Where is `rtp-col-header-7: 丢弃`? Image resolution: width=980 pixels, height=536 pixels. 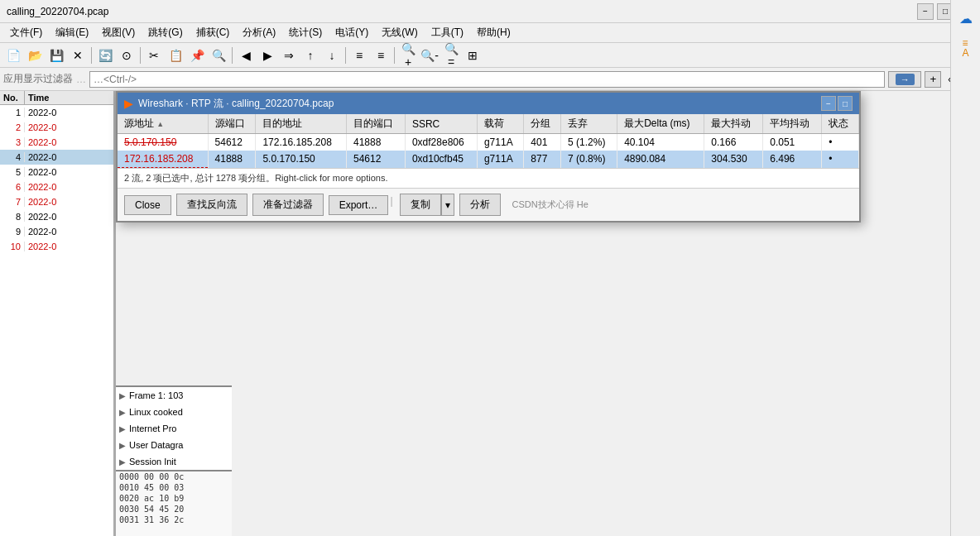 rtp-col-header-7: 丢弃 is located at coordinates (589, 124).